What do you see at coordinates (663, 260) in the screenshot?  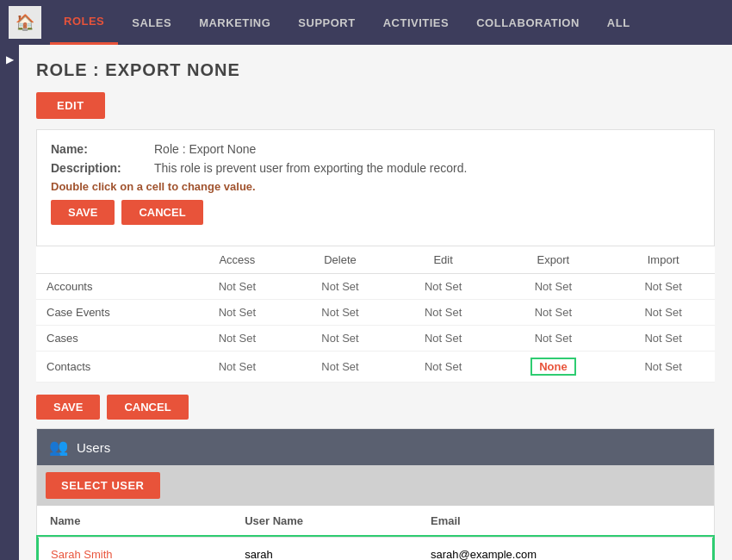 I see `col-header-import: Import` at bounding box center [663, 260].